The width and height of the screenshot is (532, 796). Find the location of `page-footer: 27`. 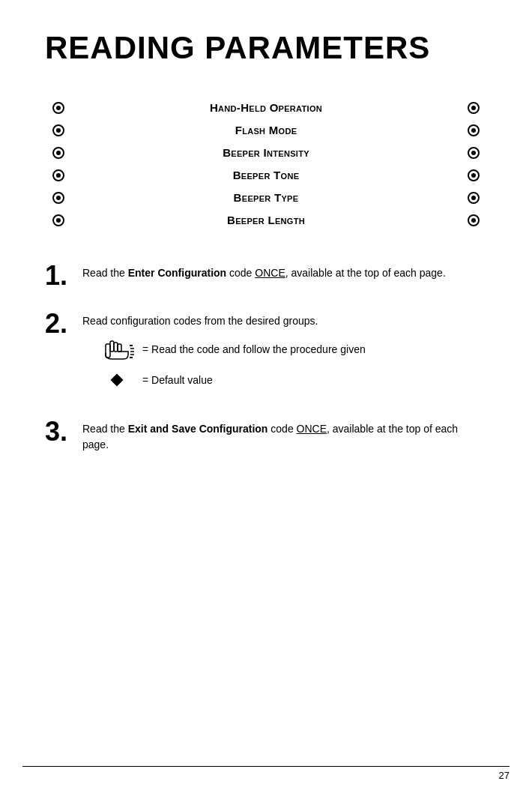

page-footer: 27 is located at coordinates (266, 774).